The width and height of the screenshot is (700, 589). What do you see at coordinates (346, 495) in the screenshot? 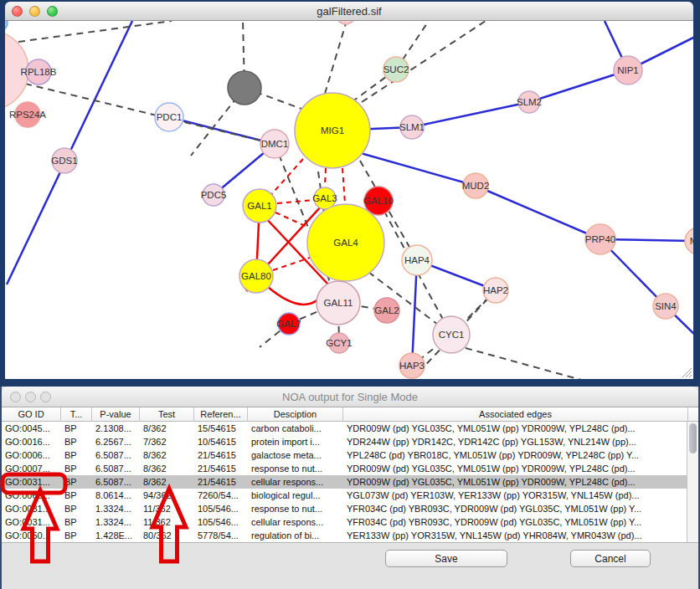
I see `table-row: GO:0065...BP8.0614...94/3627260/54...bio…` at bounding box center [346, 495].